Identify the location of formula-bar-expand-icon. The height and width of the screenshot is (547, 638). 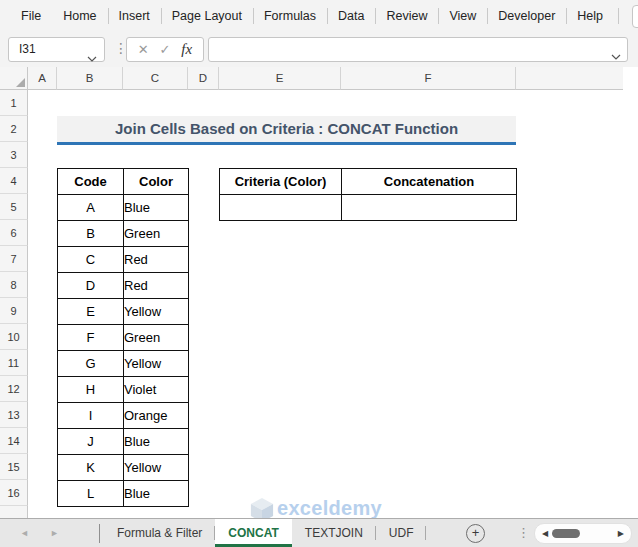
(616, 55).